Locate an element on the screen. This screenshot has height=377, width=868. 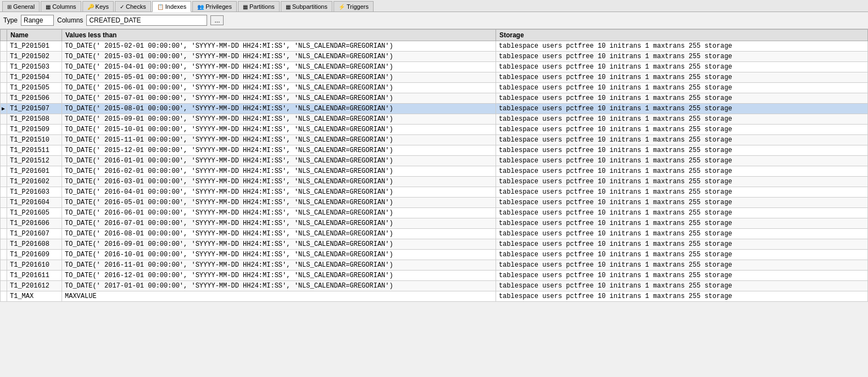
tab-general: ⊞General is located at coordinates (21, 7).